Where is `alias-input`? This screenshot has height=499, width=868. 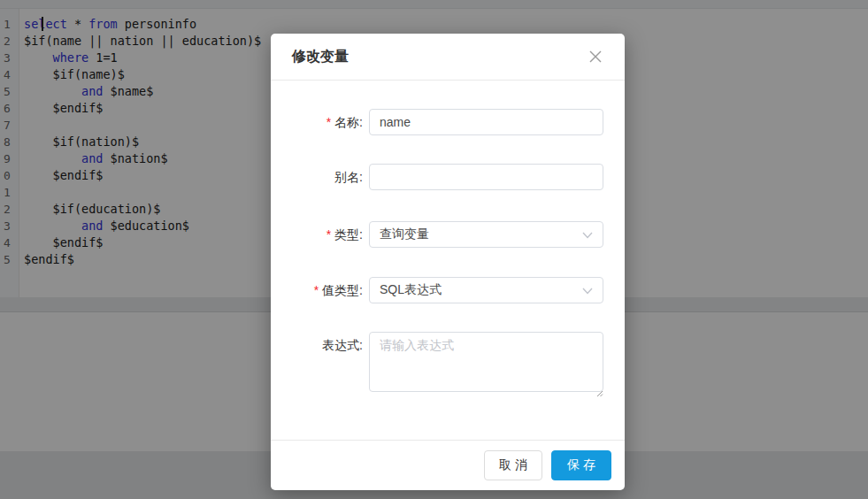
alias-input is located at coordinates (487, 177).